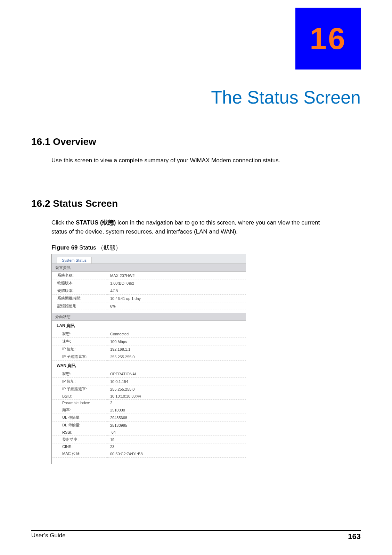  What do you see at coordinates (177, 276) in the screenshot?
I see `row-value: MAX-207HW2` at bounding box center [177, 276].